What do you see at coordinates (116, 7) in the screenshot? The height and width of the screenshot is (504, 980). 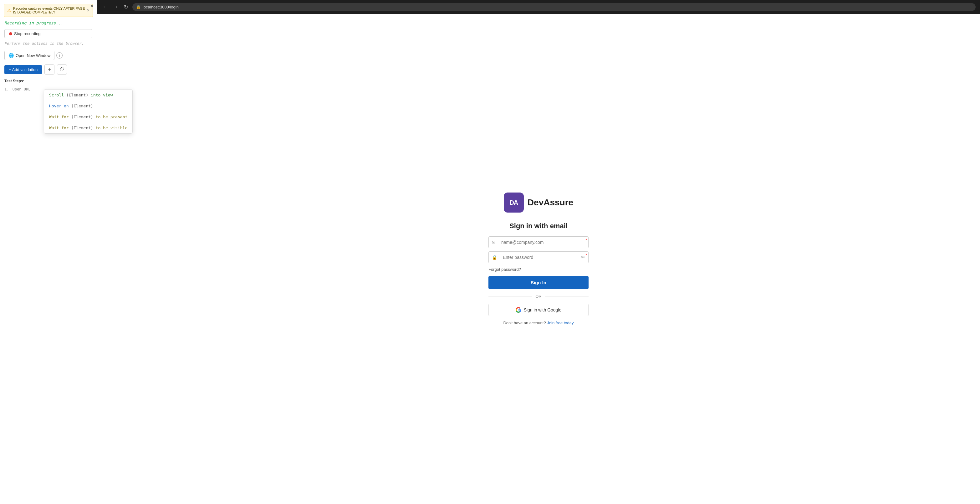 I see `forward-button: →` at bounding box center [116, 7].